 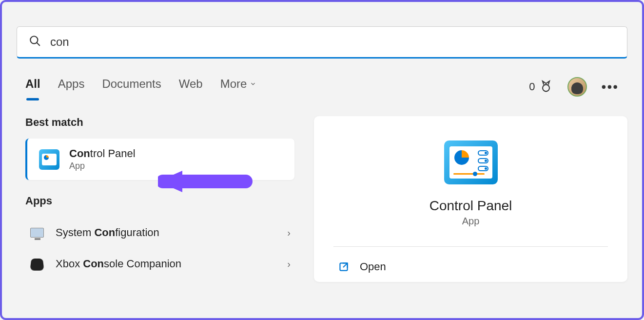 I want to click on medal-icon, so click(x=546, y=87).